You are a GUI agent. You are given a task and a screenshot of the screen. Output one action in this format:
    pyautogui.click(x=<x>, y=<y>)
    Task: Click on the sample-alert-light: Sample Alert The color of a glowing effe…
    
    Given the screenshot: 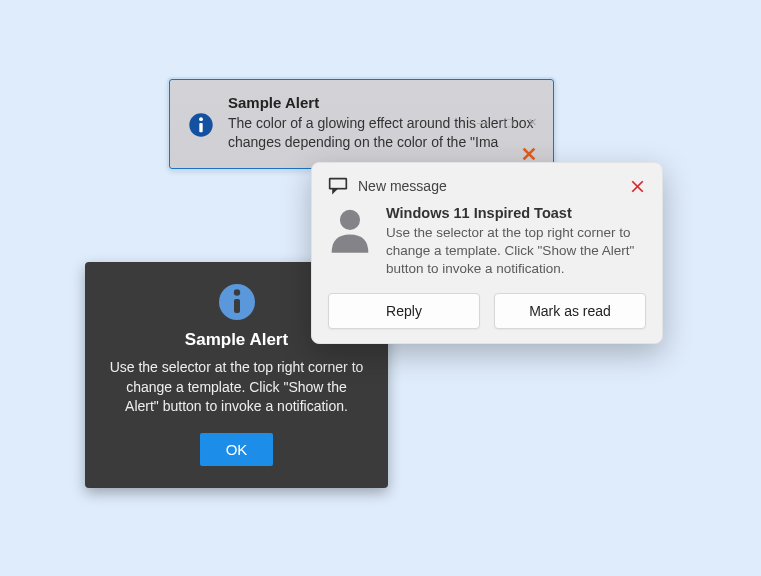 What is the action you would take?
    pyautogui.click(x=362, y=124)
    